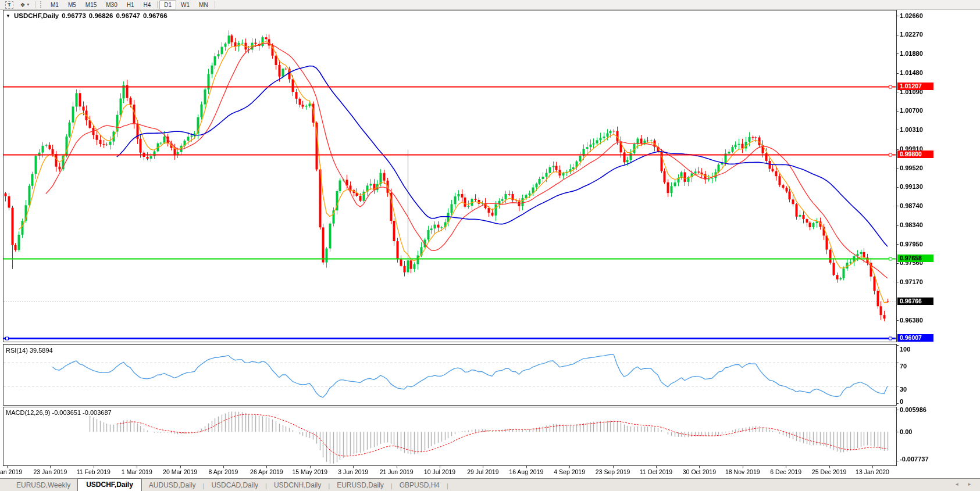 The image size is (980, 491). What do you see at coordinates (911, 244) in the screenshot?
I see `price-tick-label: 0.97950` at bounding box center [911, 244].